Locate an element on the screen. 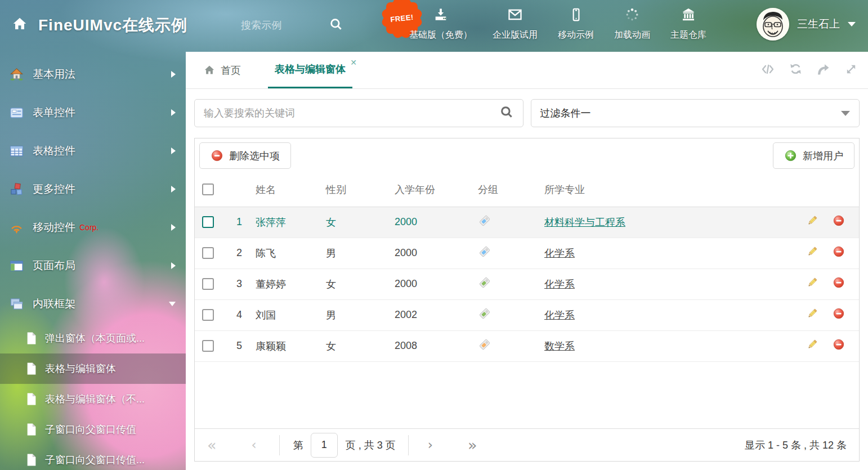  sidebar-subitem-grid-edit-window-2: 表格与编辑窗体（不... is located at coordinates (93, 399).